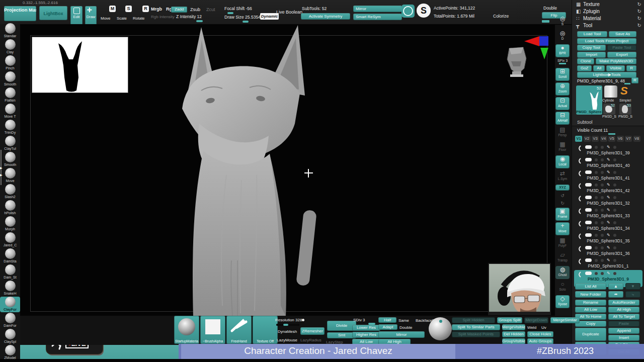 Image resolution: width=644 pixels, height=362 pixels. I want to click on brush-item-standar: Standar, so click(10, 31).